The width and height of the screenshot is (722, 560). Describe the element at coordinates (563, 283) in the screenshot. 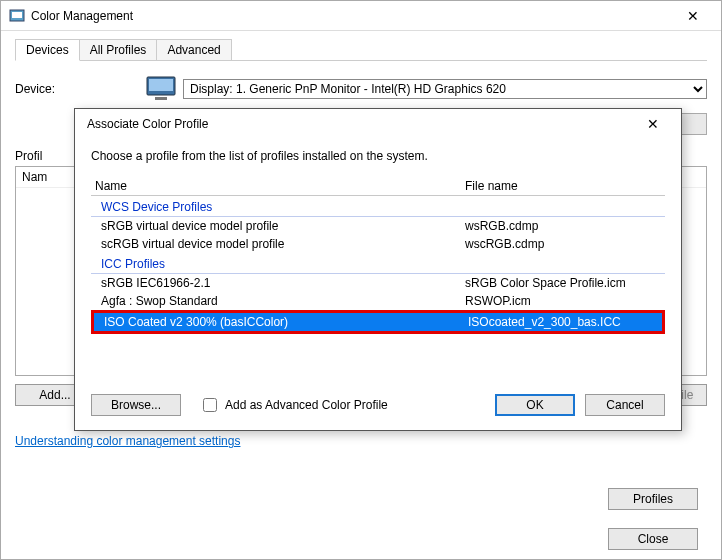

I see `item-file: sRGB Color Space Profile.icm` at that location.